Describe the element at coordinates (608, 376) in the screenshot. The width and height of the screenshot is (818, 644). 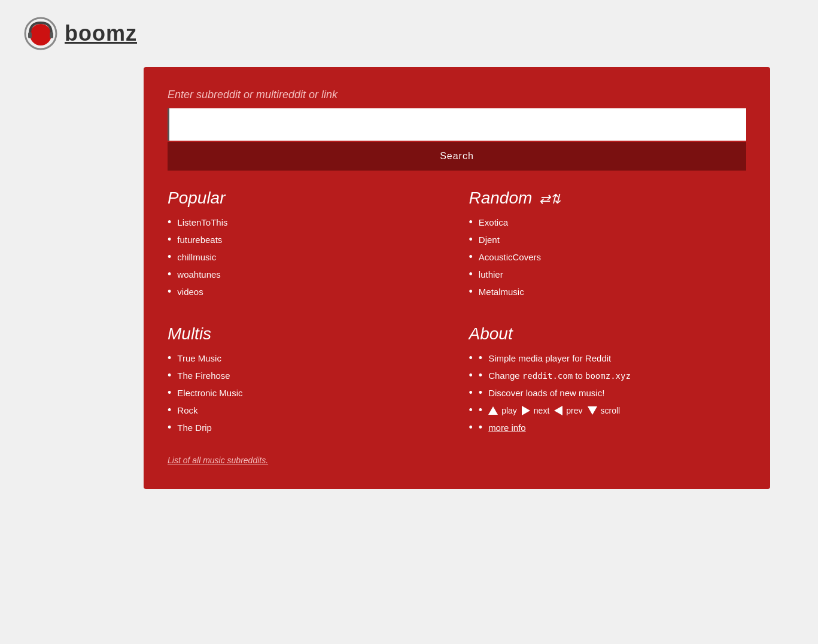
I see `list-item: • Change reddit.com to boomz.xyz` at that location.